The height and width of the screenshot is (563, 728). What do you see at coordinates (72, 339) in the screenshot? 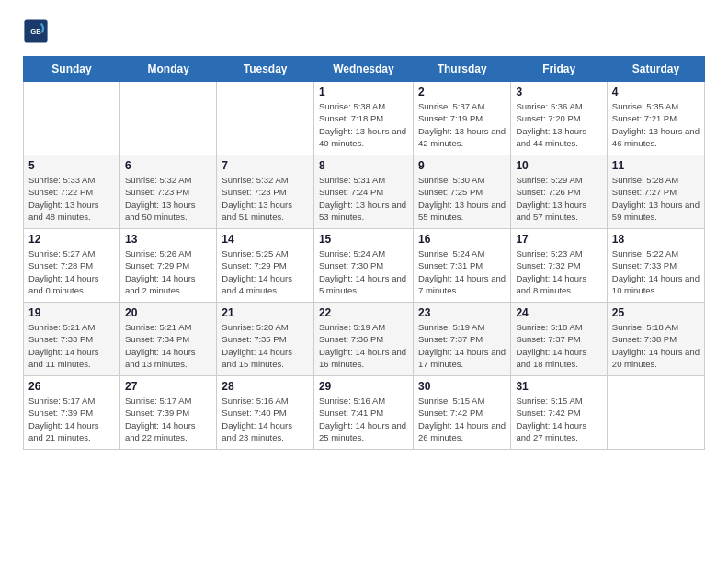
I see `calendar-cell: 19Sunrise: 5:21 AM Sunset: 7:33 PM Dayli…` at bounding box center [72, 339].